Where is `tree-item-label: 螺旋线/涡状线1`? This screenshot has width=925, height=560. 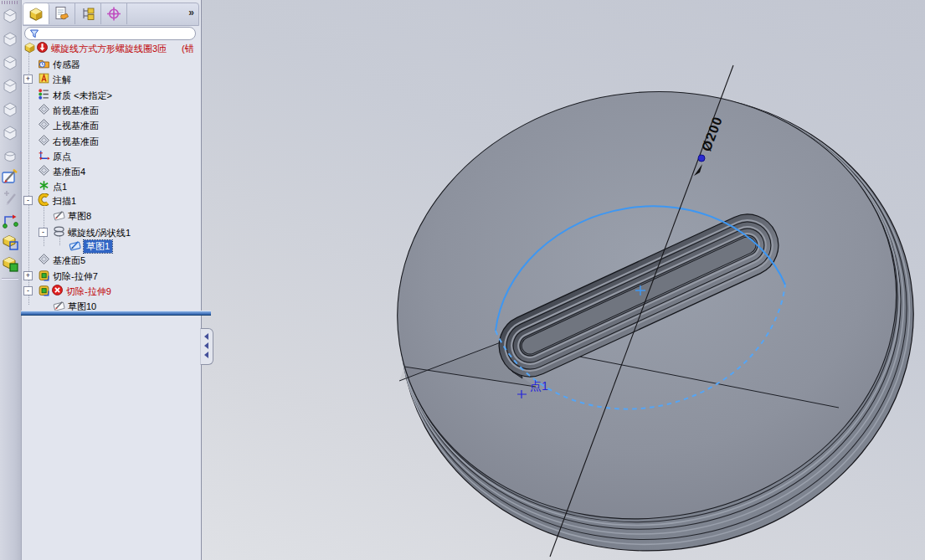
tree-item-label: 螺旋线/涡状线1 is located at coordinates (99, 233).